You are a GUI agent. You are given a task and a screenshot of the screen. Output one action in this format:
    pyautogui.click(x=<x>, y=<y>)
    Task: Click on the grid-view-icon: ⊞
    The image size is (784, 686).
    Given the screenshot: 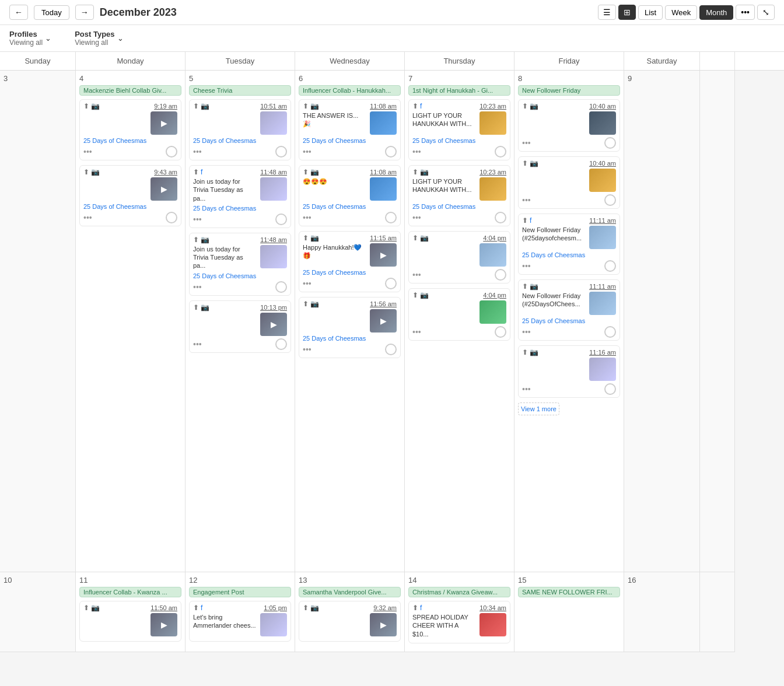 What is the action you would take?
    pyautogui.click(x=627, y=12)
    